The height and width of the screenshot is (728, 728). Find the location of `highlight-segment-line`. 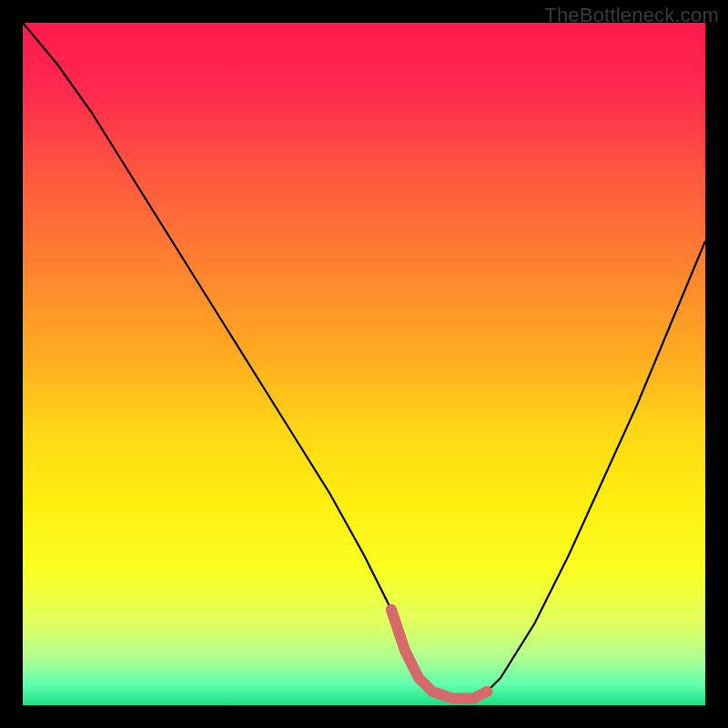

highlight-segment-line is located at coordinates (439, 654).